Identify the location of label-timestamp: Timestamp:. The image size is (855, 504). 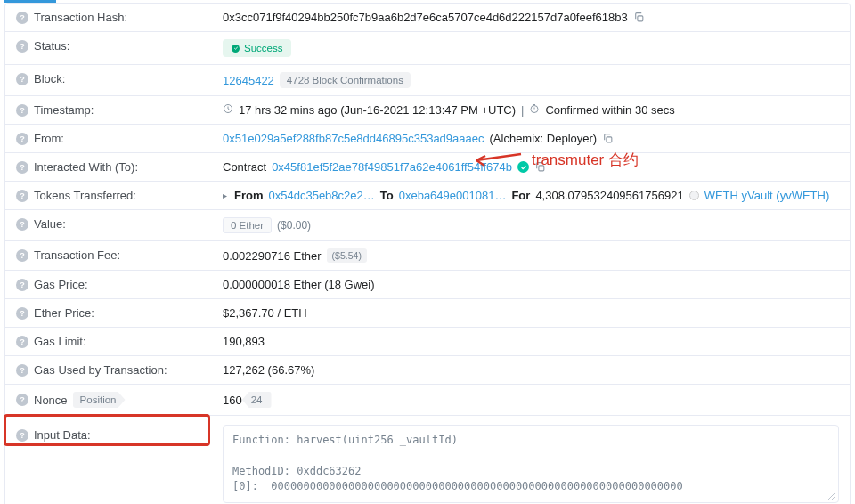
(64, 110).